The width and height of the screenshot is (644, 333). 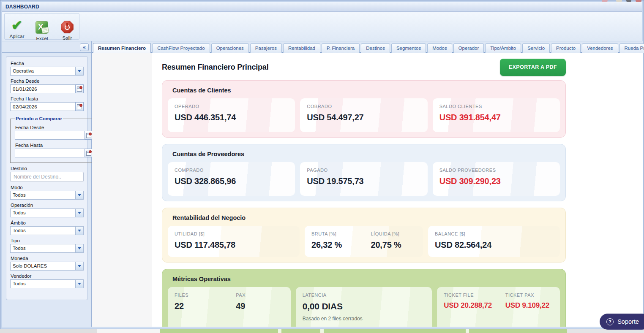 I want to click on compare-fecha-desde-calendar-button, so click(x=89, y=135).